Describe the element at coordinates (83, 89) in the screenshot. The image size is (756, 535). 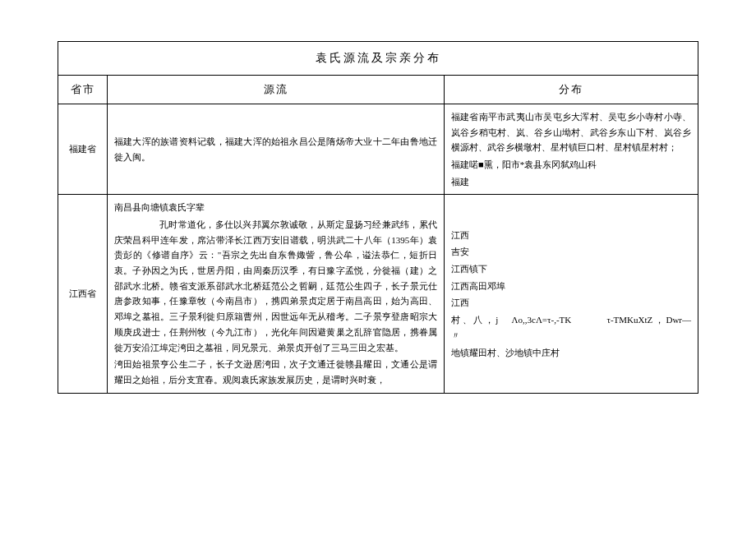
I see `header-province: 省市` at that location.